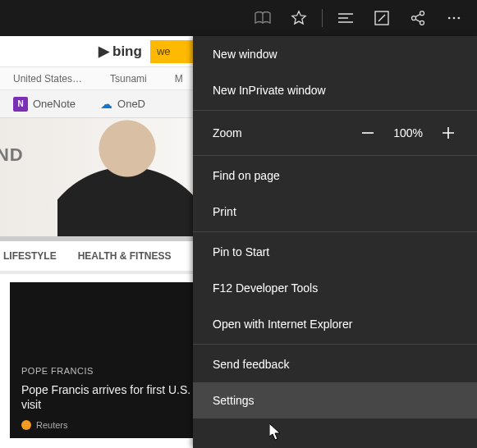 This screenshot has height=448, width=477. I want to click on hero-tagline: TY AND, so click(11, 155).